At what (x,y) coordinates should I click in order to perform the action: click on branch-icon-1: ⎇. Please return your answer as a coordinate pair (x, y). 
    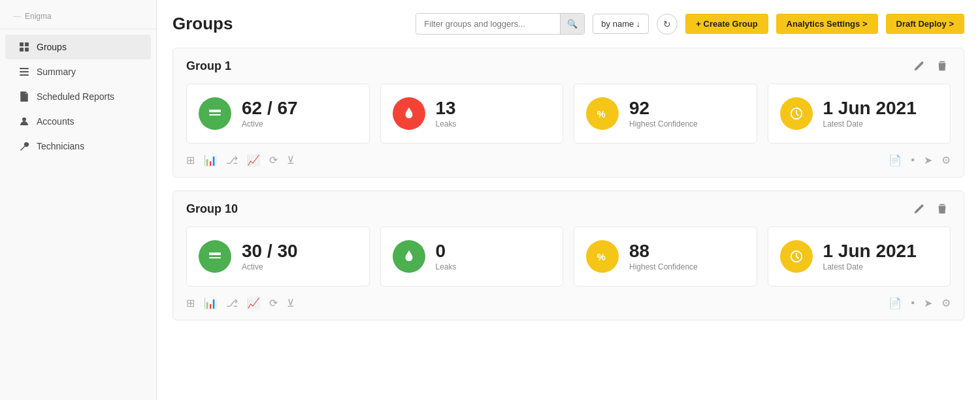
    Looking at the image, I should click on (232, 161).